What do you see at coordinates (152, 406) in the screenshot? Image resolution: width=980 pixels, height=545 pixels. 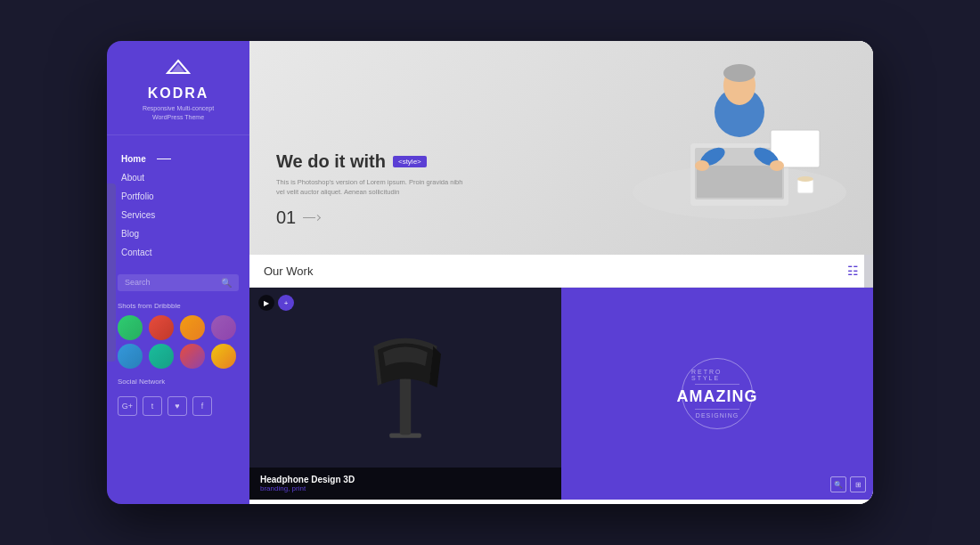 I see `social-twitter: t` at bounding box center [152, 406].